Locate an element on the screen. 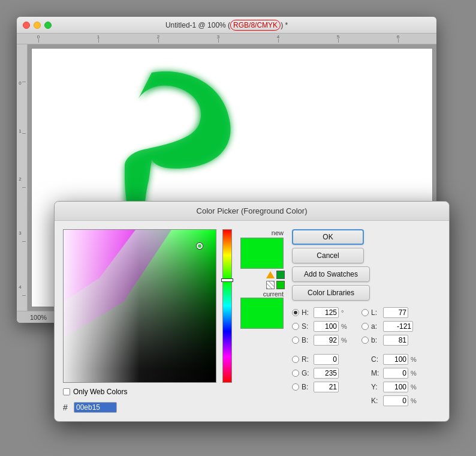  s-label: S: is located at coordinates (306, 326).